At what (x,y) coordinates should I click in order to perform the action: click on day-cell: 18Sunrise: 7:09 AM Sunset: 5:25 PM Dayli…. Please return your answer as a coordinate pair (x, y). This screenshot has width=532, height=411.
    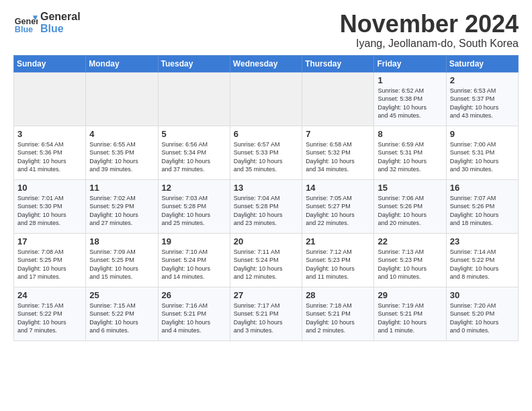
    Looking at the image, I should click on (122, 260).